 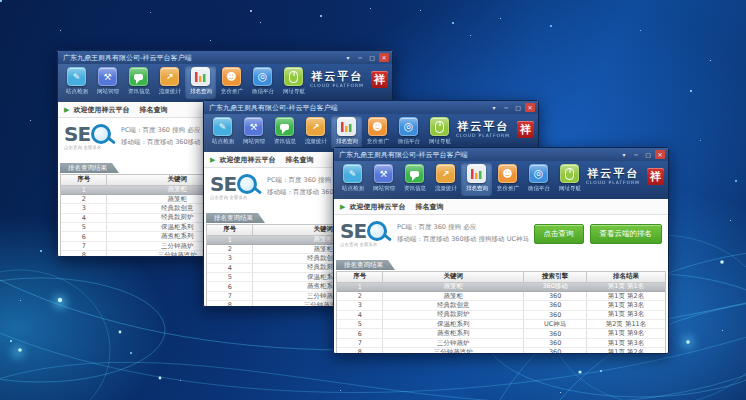 I want to click on seo-logo-text: SE, so click(x=223, y=184).